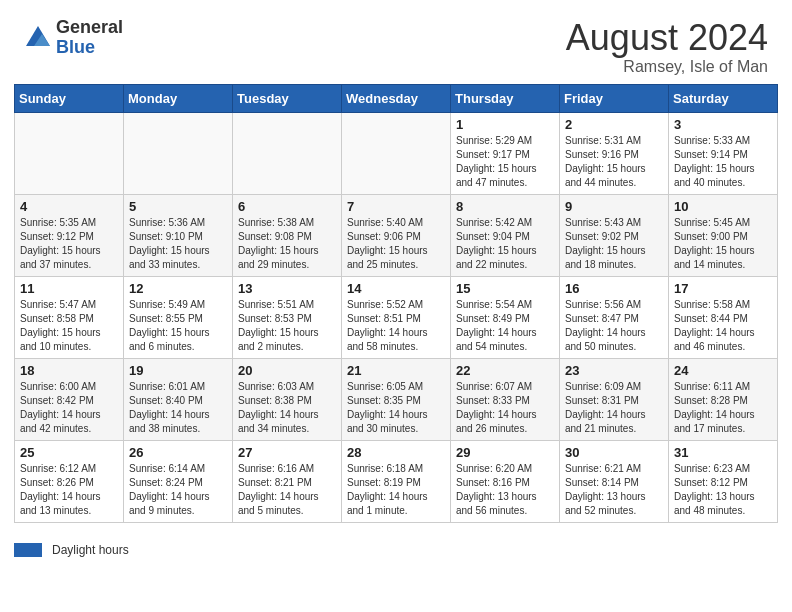 This screenshot has height=612, width=792. I want to click on day-number: 30, so click(614, 452).